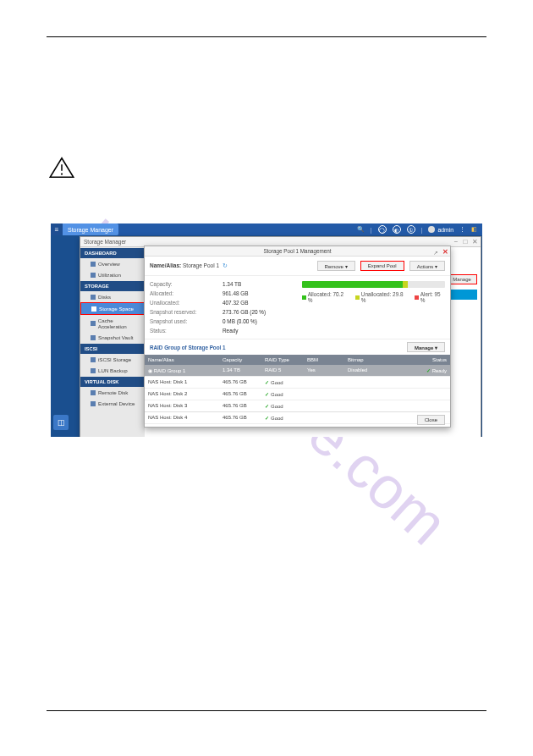 The image size is (533, 756). I want to click on expand-pool-button: Expand Pool, so click(382, 266).